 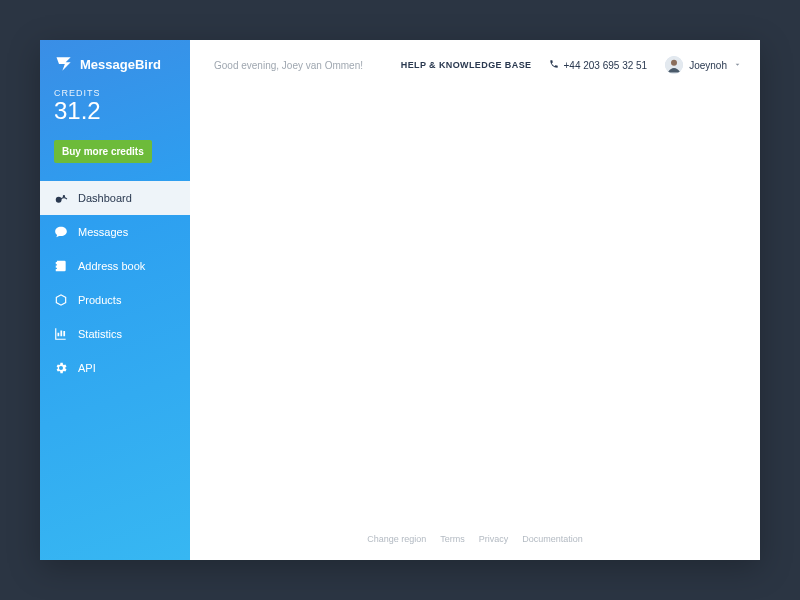 I want to click on dashboard-icon, so click(x=61, y=198).